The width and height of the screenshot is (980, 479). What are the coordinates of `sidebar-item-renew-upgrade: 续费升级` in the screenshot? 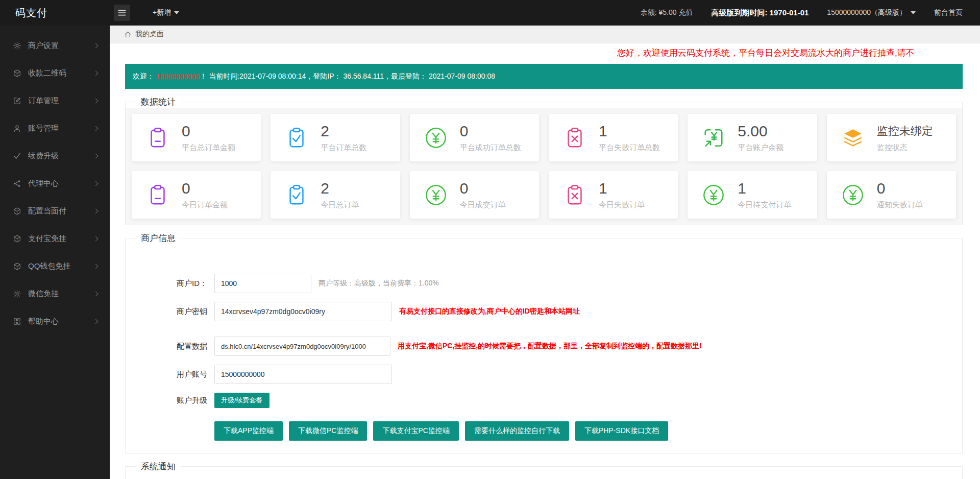 It's located at (55, 156).